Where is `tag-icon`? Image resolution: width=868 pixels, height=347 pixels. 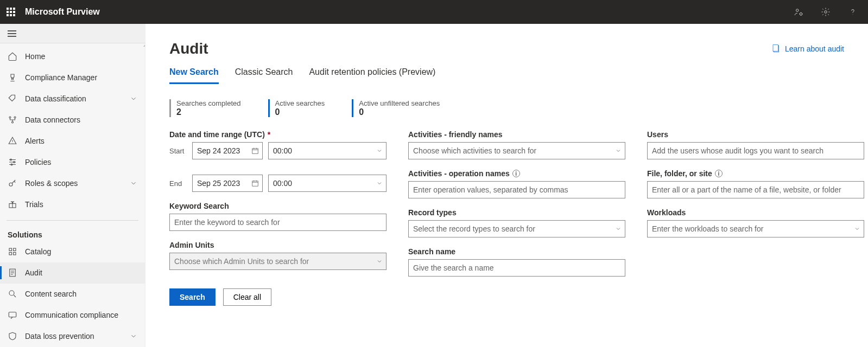
tag-icon is located at coordinates (12, 99).